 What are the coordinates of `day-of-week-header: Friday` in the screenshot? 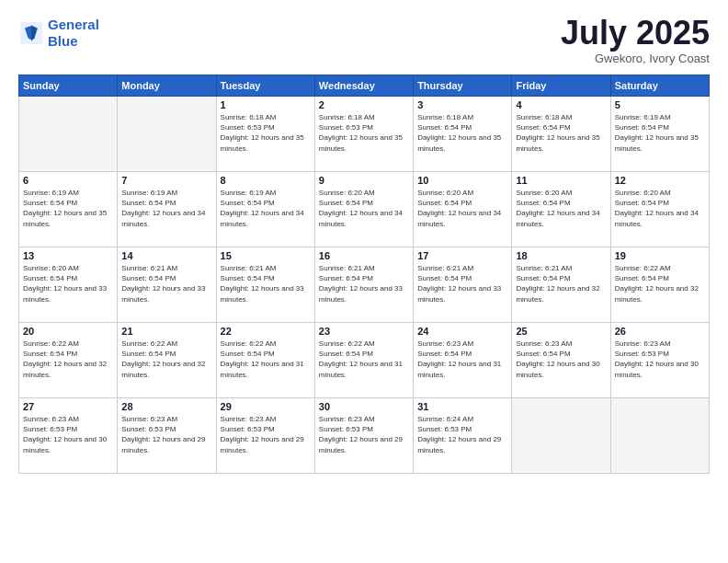 It's located at (561, 86).